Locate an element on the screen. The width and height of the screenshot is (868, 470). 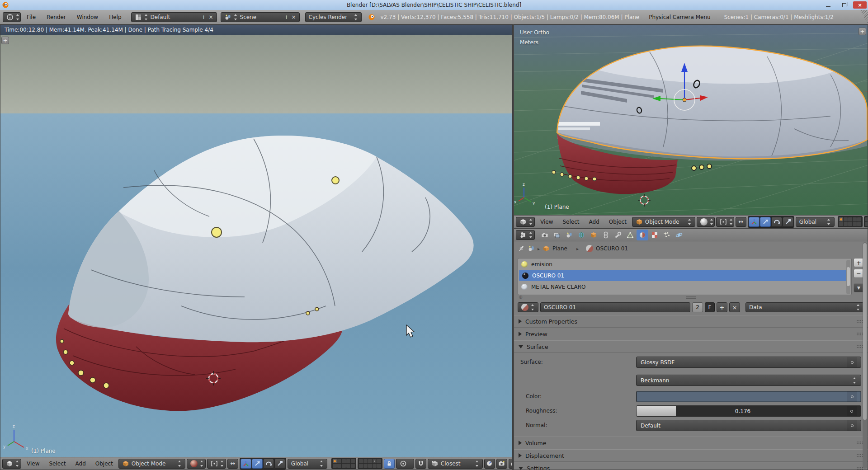
material-slot-selected: OSCURO 01 is located at coordinates (684, 276).